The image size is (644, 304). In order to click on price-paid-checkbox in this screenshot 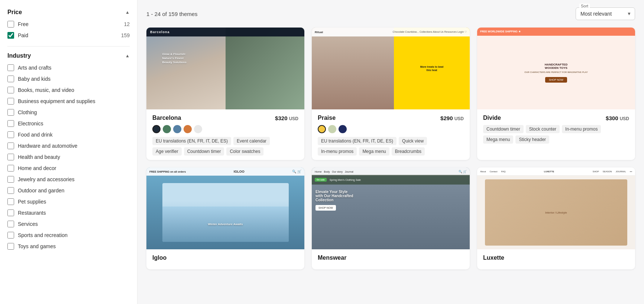, I will do `click(11, 35)`.